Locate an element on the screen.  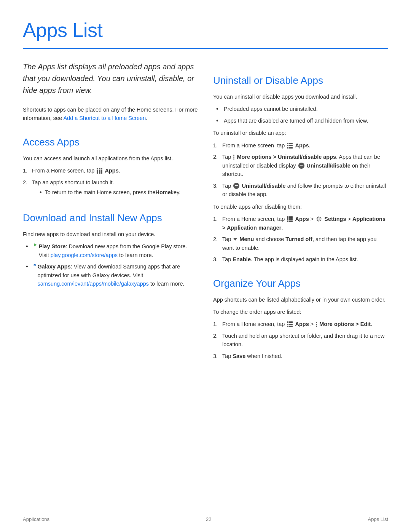
access-apps-body: You can access and launch all applicatio… is located at coordinates (110, 158).